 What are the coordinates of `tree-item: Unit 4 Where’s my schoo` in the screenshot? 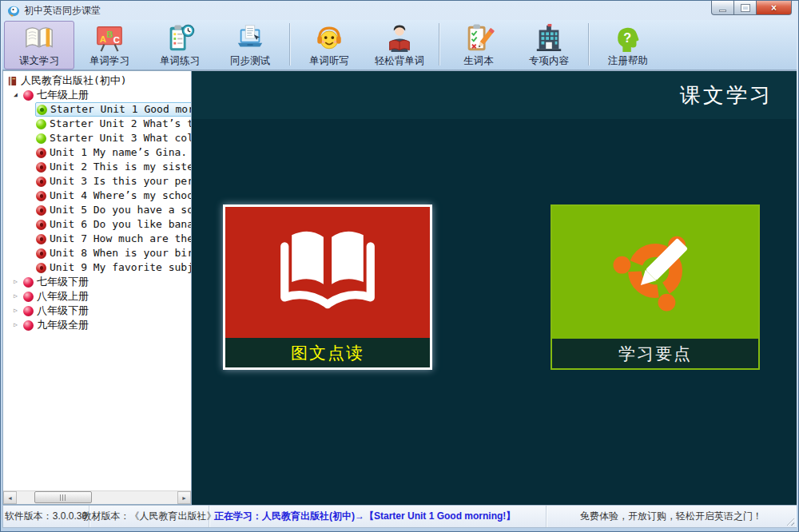 It's located at (97, 196).